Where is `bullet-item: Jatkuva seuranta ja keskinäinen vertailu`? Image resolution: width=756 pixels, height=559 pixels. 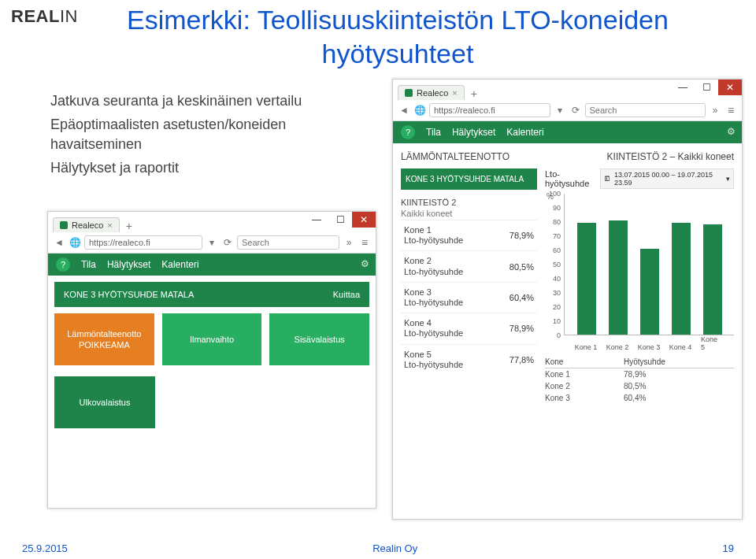
bullet-item: Jatkuva seuranta ja keskinäinen vertailu is located at coordinates (212, 101).